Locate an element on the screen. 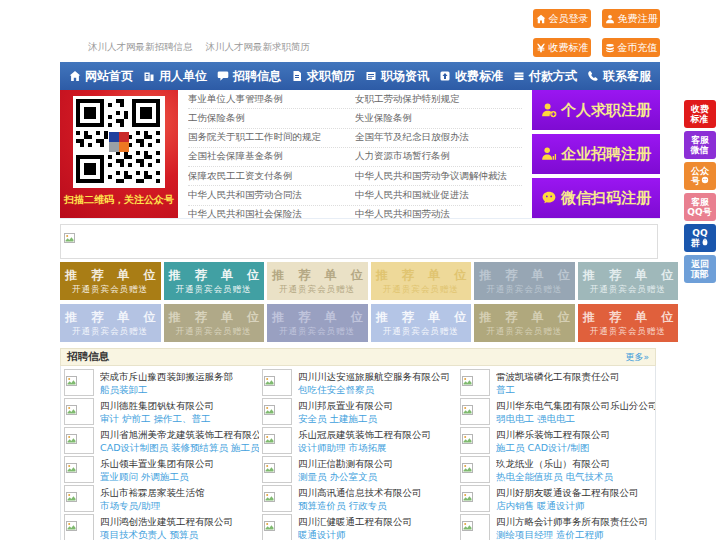 The image size is (720, 540). job-positions-link: 安全员 土建施工员 is located at coordinates (346, 418).